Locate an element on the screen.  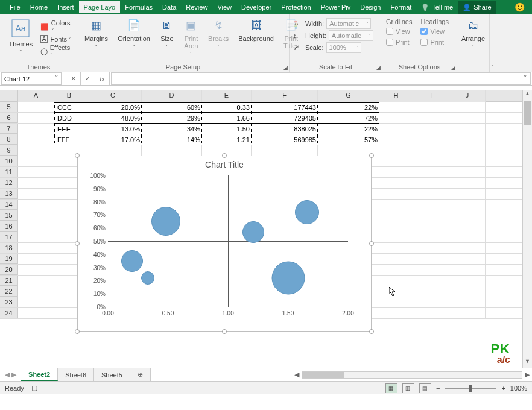
row-header: 11 is located at coordinates (9, 172).